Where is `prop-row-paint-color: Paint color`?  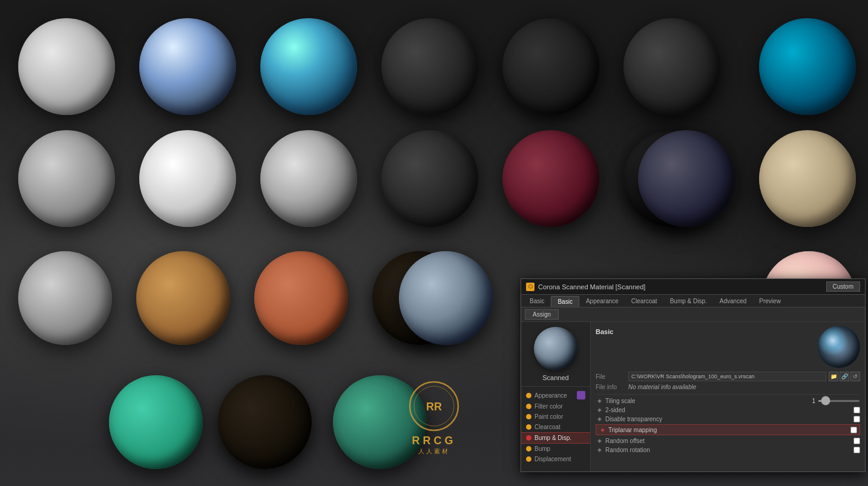 prop-row-paint-color: Paint color is located at coordinates (556, 416).